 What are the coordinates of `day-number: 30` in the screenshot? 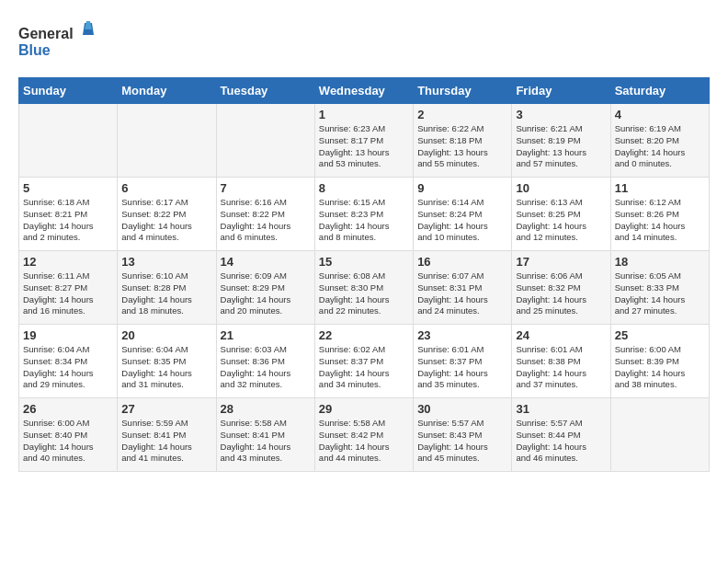 It's located at (462, 408).